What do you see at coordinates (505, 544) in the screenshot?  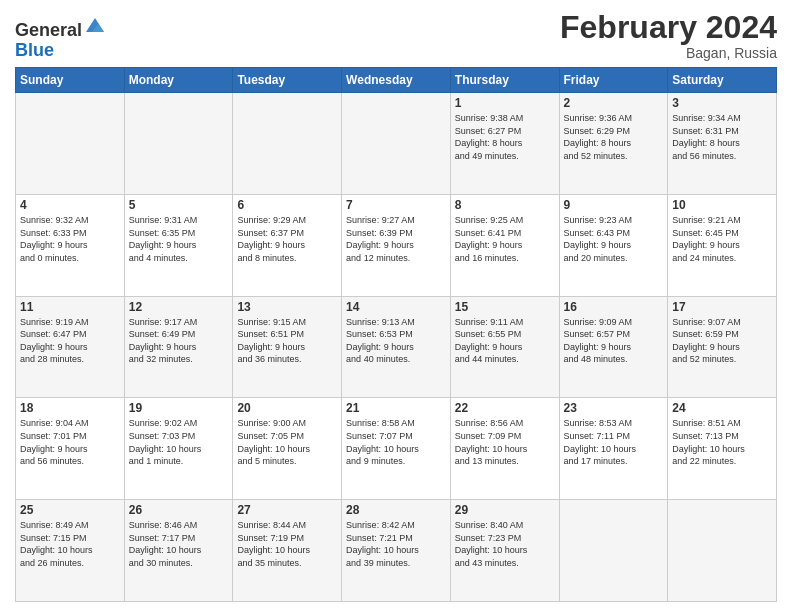 I see `day-info: Sunrise: 8:40 AM Sunset: 7:23 PM Dayligh…` at bounding box center [505, 544].